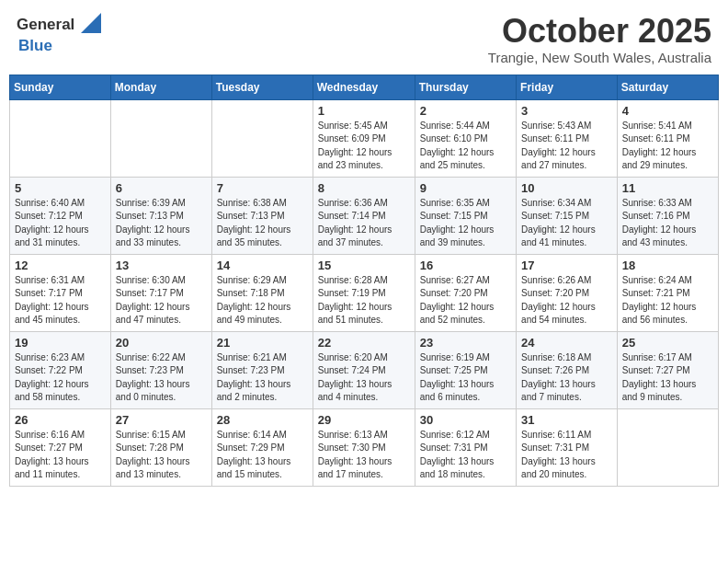  What do you see at coordinates (162, 342) in the screenshot?
I see `day-number: 20` at bounding box center [162, 342].